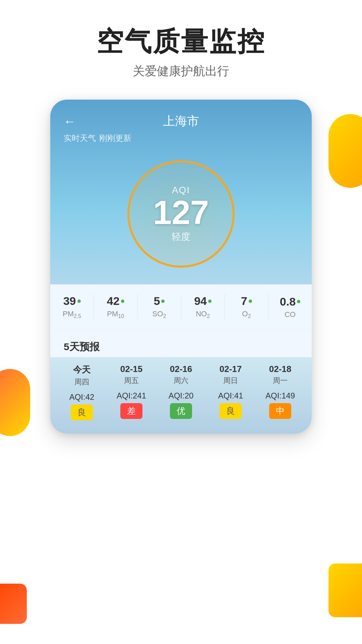  Describe the element at coordinates (181, 214) in the screenshot. I see `aqi-display: AQI 127 轻度` at that location.